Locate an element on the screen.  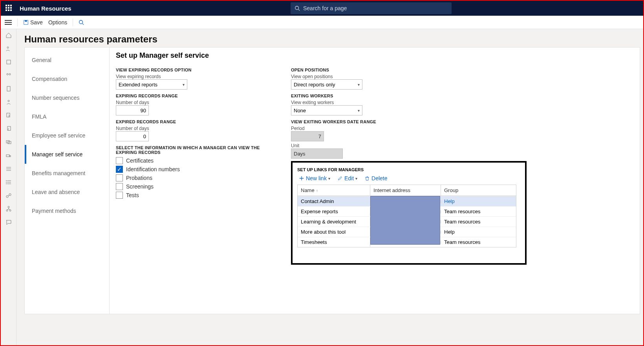
label-expired-days: Number of days is located at coordinates (196, 128).